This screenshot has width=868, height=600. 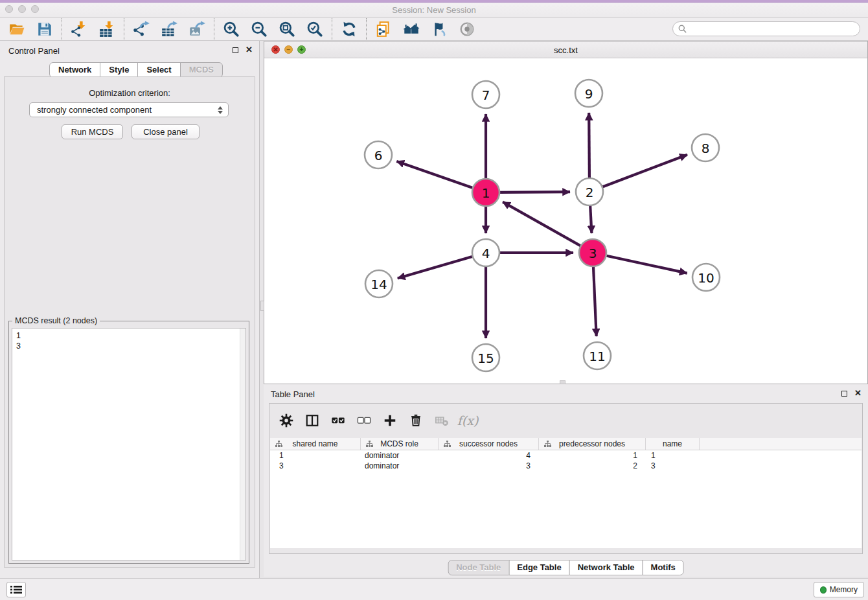 What do you see at coordinates (130, 50) in the screenshot?
I see `control-panel-header: Control Panel ✕` at bounding box center [130, 50].